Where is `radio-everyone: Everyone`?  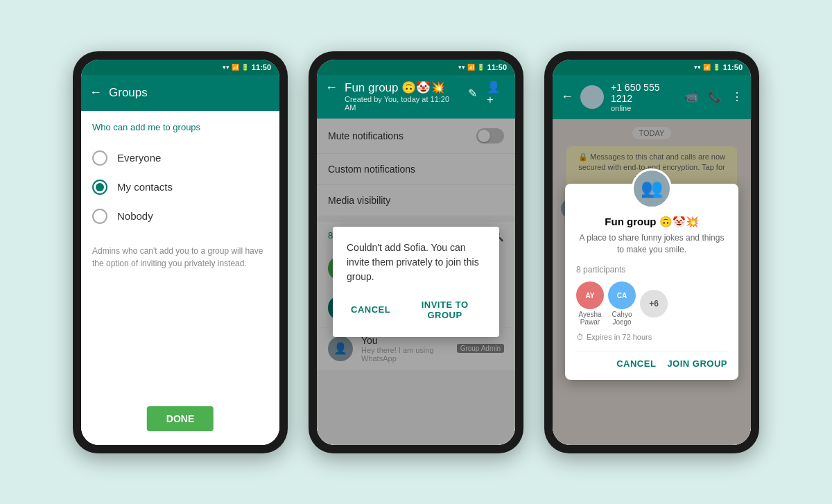 radio-everyone: Everyone is located at coordinates (180, 158).